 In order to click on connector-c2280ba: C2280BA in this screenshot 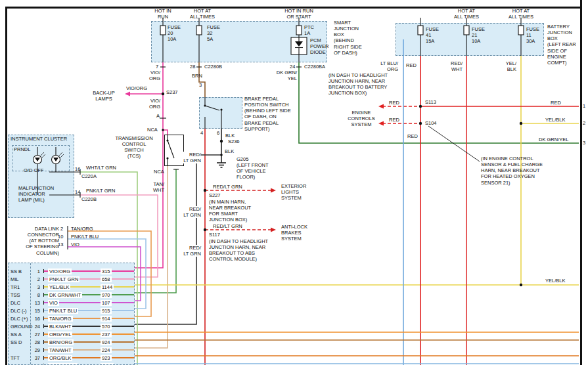, I will do `click(315, 67)`.